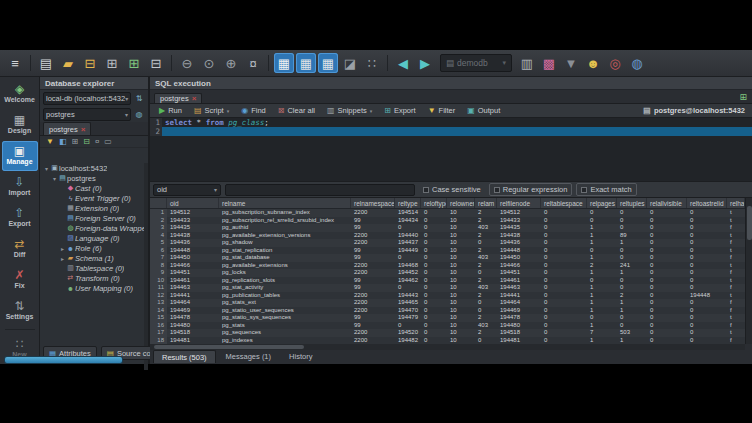 Image resolution: width=752 pixels, height=423 pixels. I want to click on table-cell: 194480, so click(193, 326).